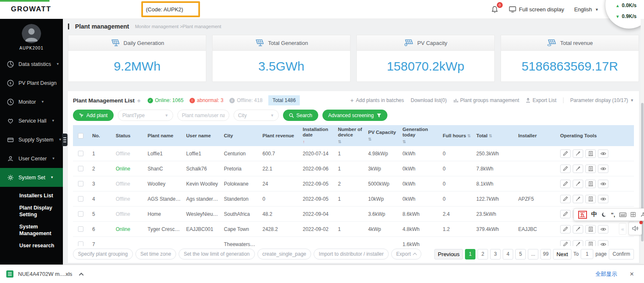 This screenshot has height=283, width=644. Describe the element at coordinates (39, 196) in the screenshot. I see `submenu-item-installers-list: Installers List` at that location.